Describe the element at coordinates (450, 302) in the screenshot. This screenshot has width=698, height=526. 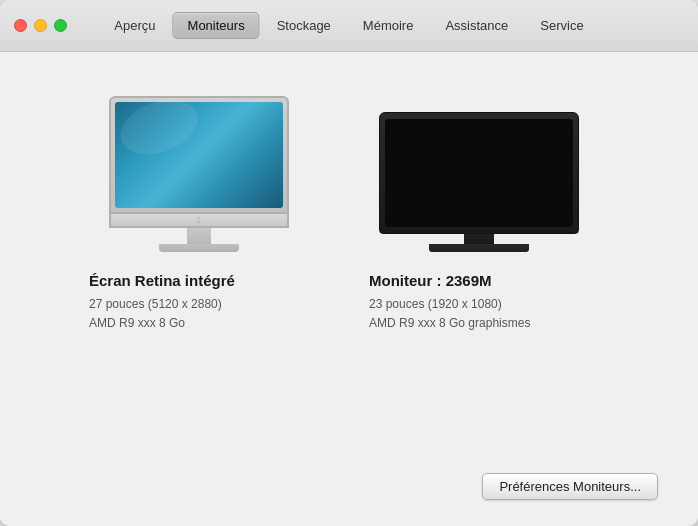
I see `external-info: Moniteur : 2369M 23 pouces (1920 x 1080)…` at that location.